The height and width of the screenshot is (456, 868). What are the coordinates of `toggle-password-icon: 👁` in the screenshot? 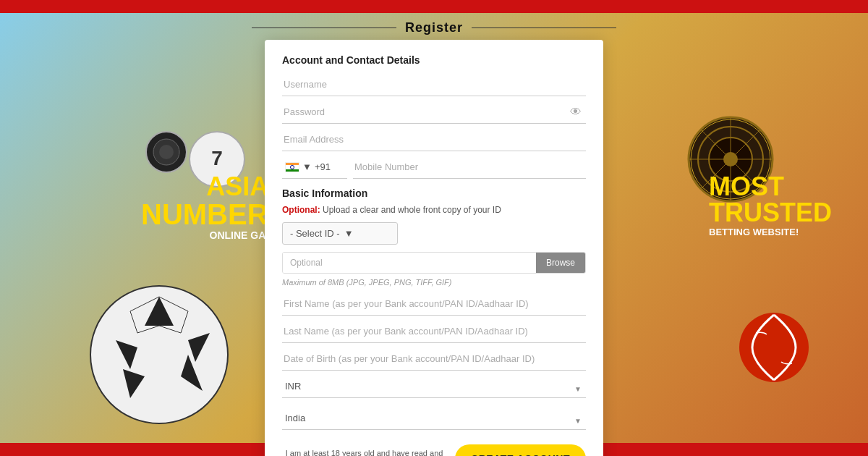 It's located at (576, 112).